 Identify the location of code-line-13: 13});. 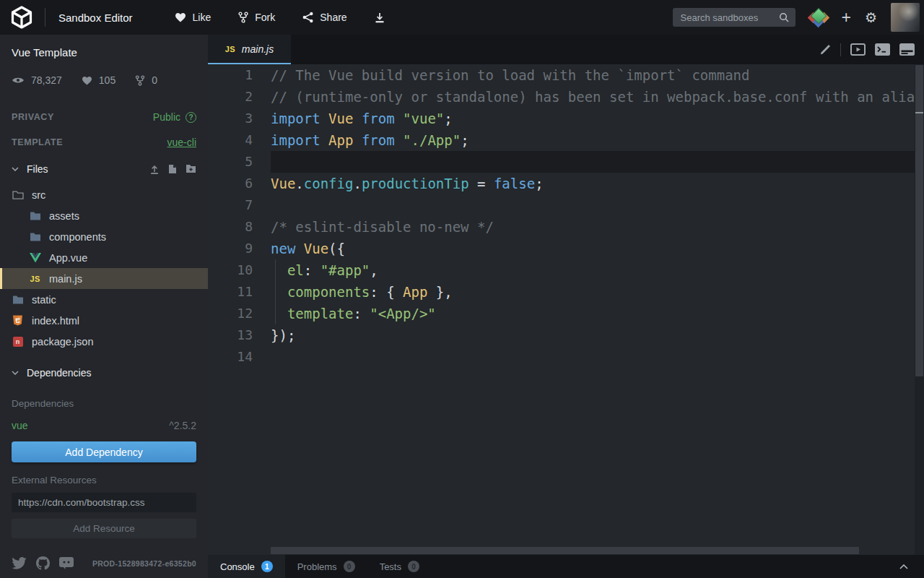
(566, 335).